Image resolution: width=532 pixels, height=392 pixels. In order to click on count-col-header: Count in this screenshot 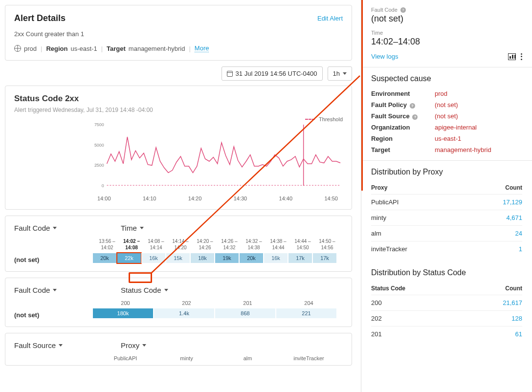, I will do `click(513, 188)`.